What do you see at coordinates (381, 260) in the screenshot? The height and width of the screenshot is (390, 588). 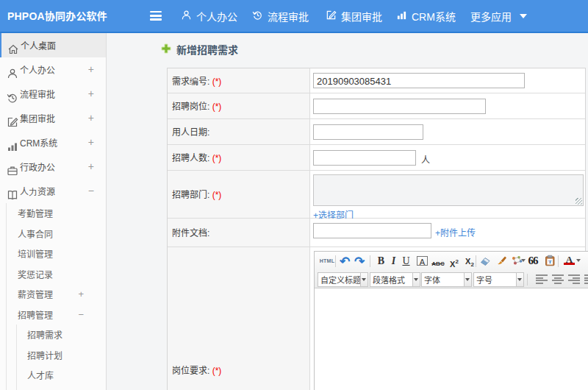 I see `bold-button: B` at bounding box center [381, 260].